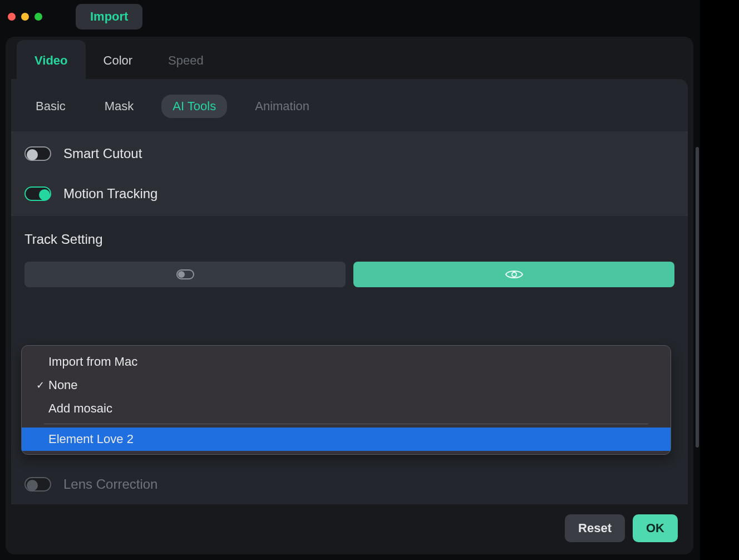  I want to click on footer-buttons: Reset OK, so click(349, 528).